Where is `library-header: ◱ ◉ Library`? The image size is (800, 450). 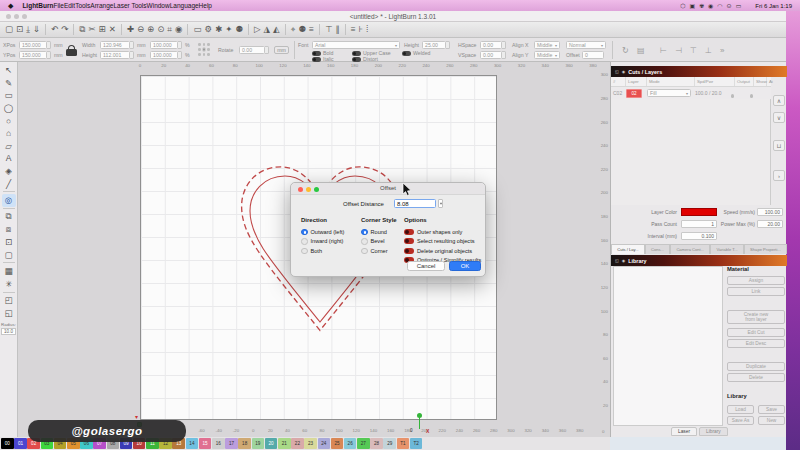 library-header: ◱ ◉ Library is located at coordinates (699, 260).